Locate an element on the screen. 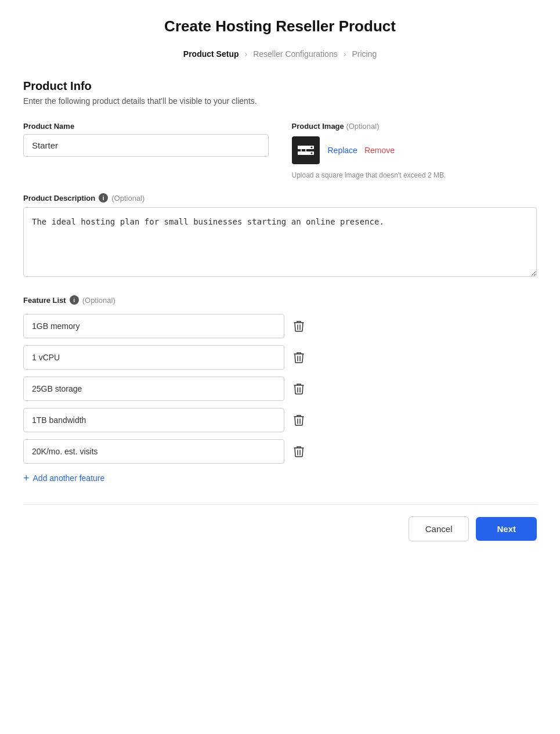 The height and width of the screenshot is (734, 560). delete-feature-0-button is located at coordinates (299, 326).